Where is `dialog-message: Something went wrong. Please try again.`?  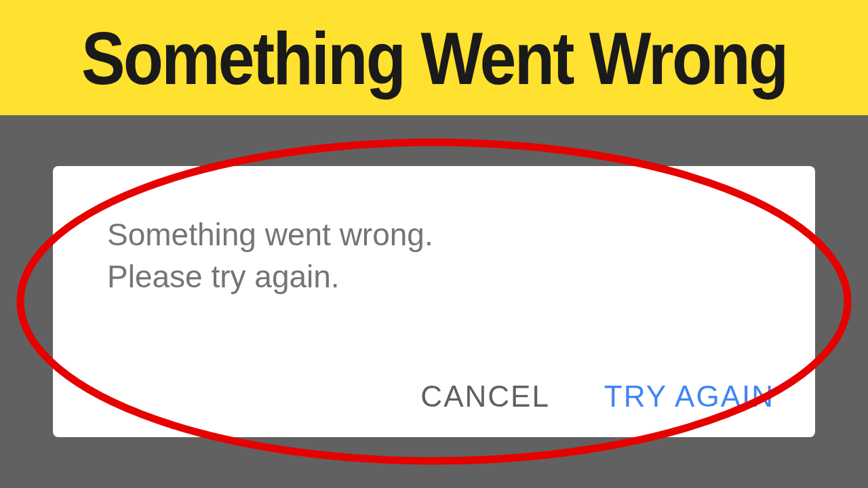
dialog-message: Something went wrong. Please try again. is located at coordinates (434, 256).